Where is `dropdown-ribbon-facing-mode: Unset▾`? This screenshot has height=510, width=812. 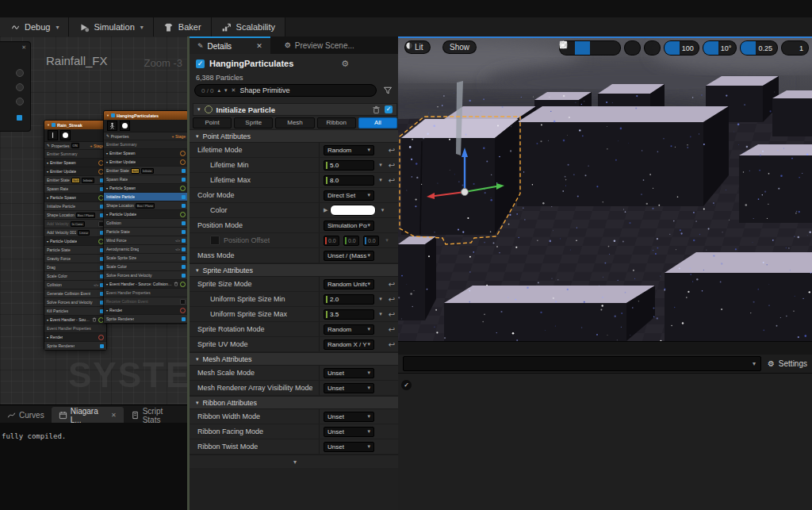 dropdown-ribbon-facing-mode: Unset▾ is located at coordinates (349, 431).